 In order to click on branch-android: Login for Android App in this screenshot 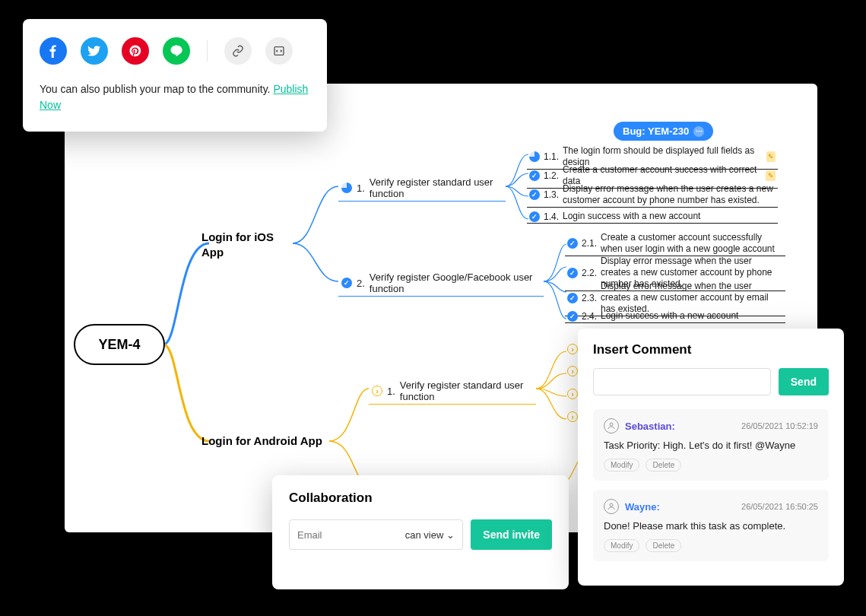, I will do `click(278, 441)`.